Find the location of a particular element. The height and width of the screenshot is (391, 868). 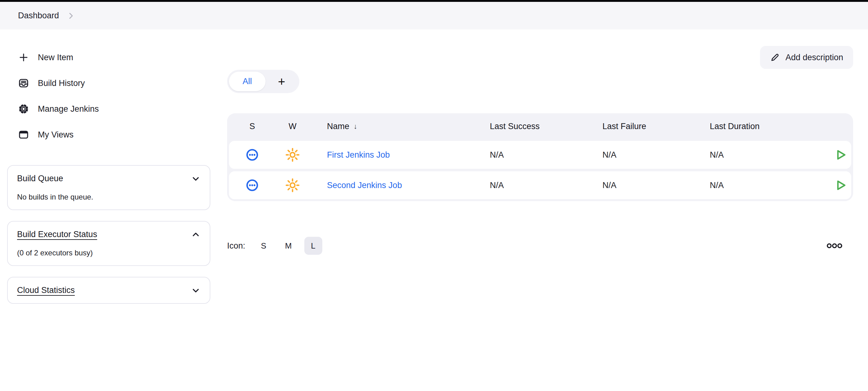

sidebar-item-label: My Views is located at coordinates (56, 135).